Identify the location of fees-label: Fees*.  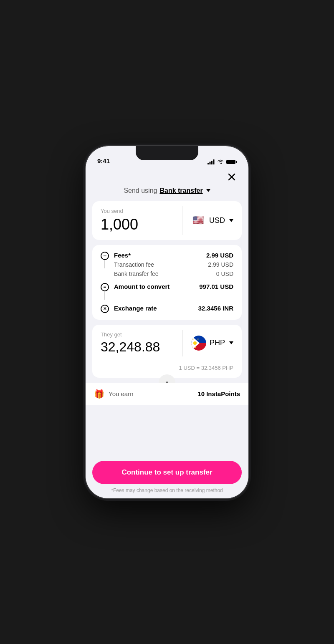
(122, 255).